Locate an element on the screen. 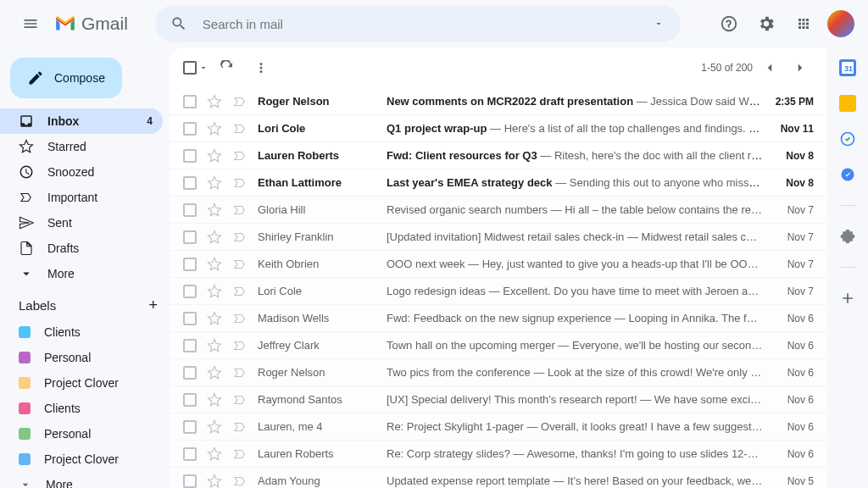 Image resolution: width=868 pixels, height=488 pixels. email-row: Shirley Franklin [Updated invitation] Mi… is located at coordinates (498, 237).